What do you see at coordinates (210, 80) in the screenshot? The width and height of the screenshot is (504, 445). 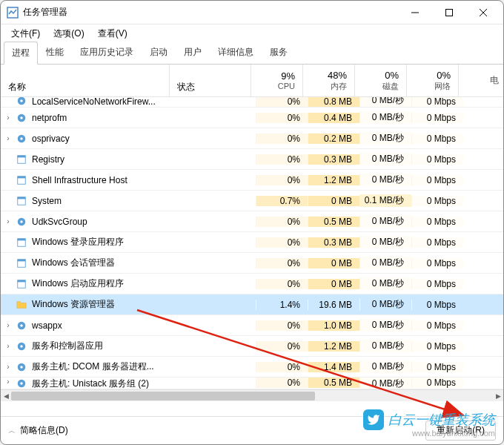 I see `col-status: 状态` at bounding box center [210, 80].